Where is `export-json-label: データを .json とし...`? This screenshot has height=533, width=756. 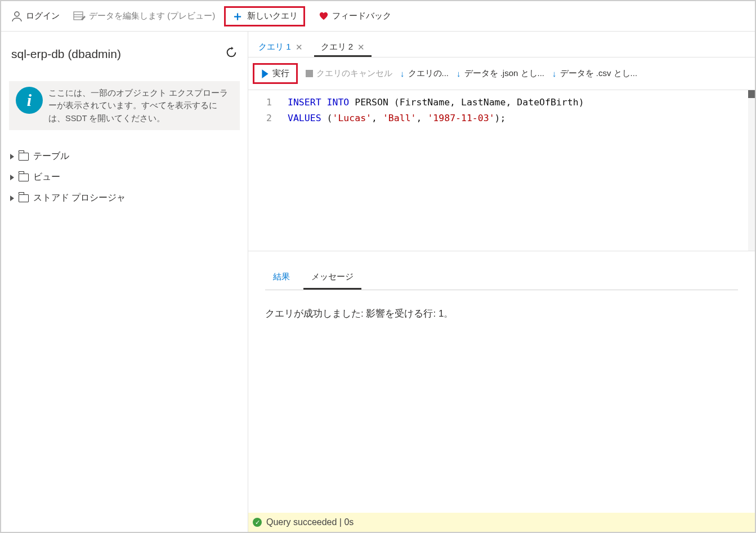
export-json-label: データを .json とし... is located at coordinates (504, 73).